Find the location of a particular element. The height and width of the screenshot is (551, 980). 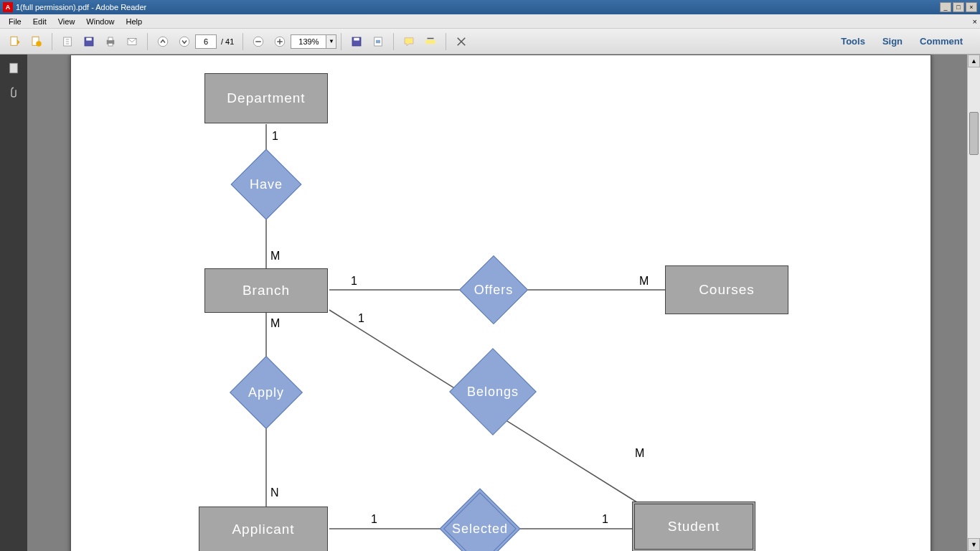

navigation-pane is located at coordinates (14, 303).